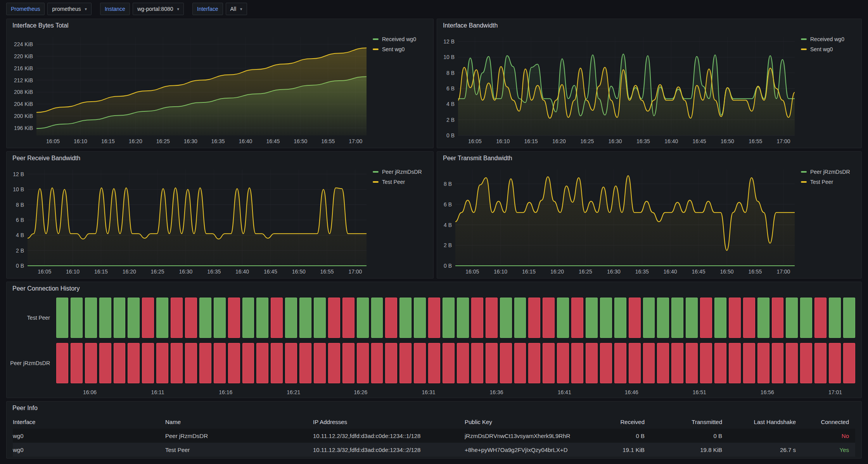  I want to click on column-header-name: Name, so click(239, 422).